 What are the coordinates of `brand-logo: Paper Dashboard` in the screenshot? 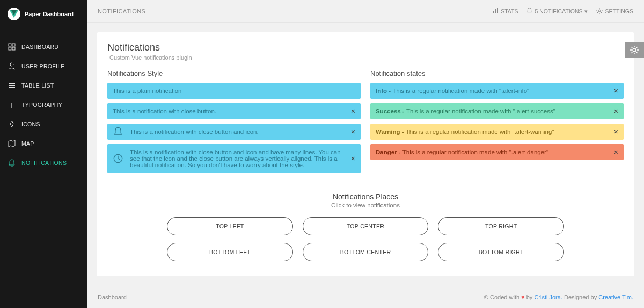 It's located at (43, 16).